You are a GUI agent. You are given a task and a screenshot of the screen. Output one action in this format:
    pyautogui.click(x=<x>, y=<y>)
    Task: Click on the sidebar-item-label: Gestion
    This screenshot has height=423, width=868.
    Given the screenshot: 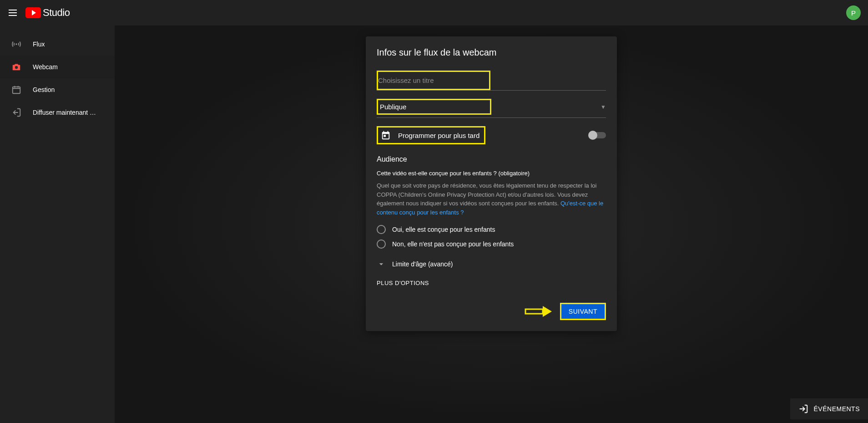 What is the action you would take?
    pyautogui.click(x=44, y=90)
    